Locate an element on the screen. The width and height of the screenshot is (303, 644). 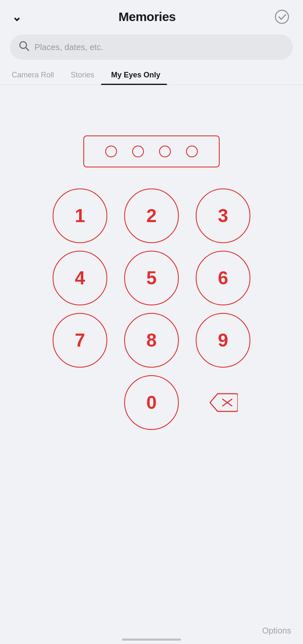
tab-stories: Stories is located at coordinates (81, 76).